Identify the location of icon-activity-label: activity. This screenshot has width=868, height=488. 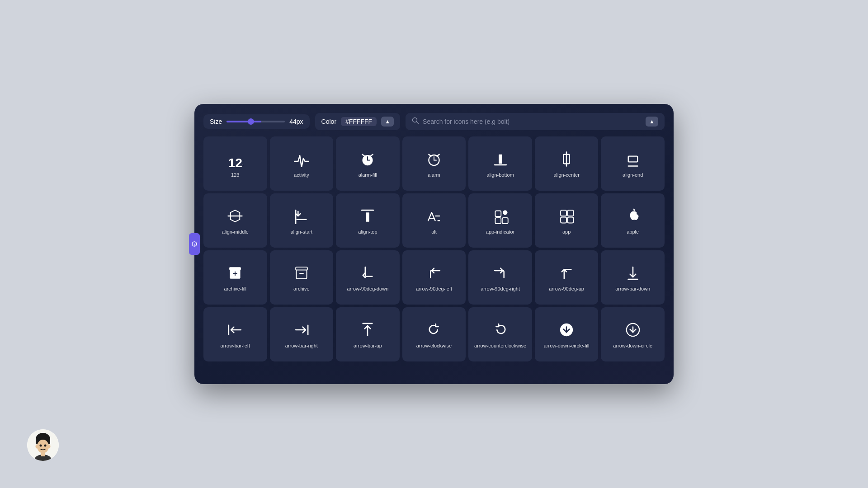
(302, 175).